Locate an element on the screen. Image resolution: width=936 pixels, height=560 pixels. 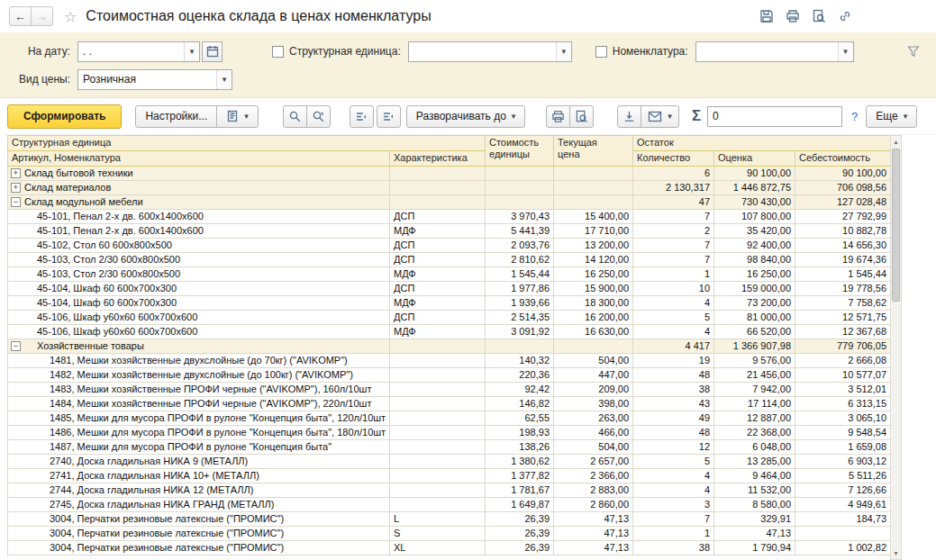
nomenclature-input: ▾ is located at coordinates (775, 52).